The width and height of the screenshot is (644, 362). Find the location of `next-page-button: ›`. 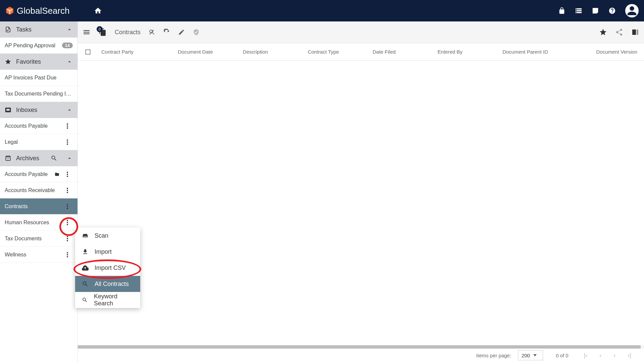

next-page-button: › is located at coordinates (614, 355).